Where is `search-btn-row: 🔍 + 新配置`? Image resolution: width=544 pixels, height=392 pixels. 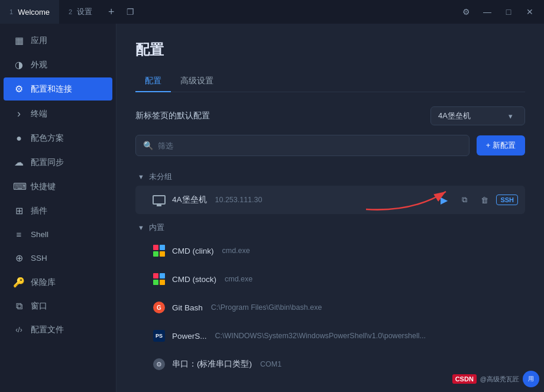
search-btn-row: 🔍 + 新配置 is located at coordinates (330, 145).